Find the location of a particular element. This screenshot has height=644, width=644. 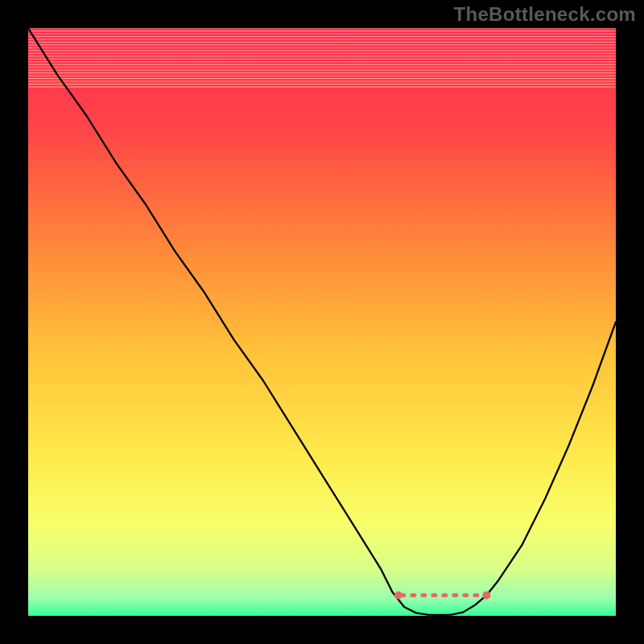

range-end-dot is located at coordinates (486, 595).